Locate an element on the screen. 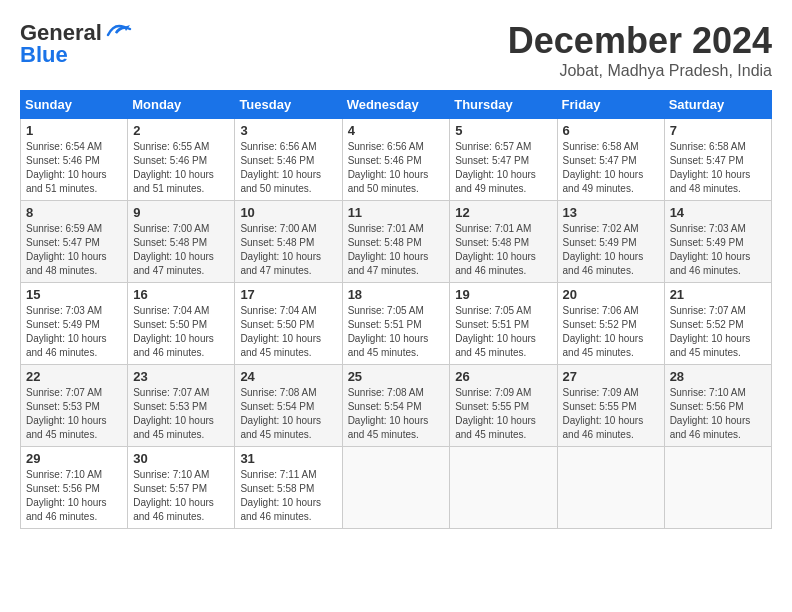 Image resolution: width=792 pixels, height=612 pixels. day-number: 26 is located at coordinates (503, 376).